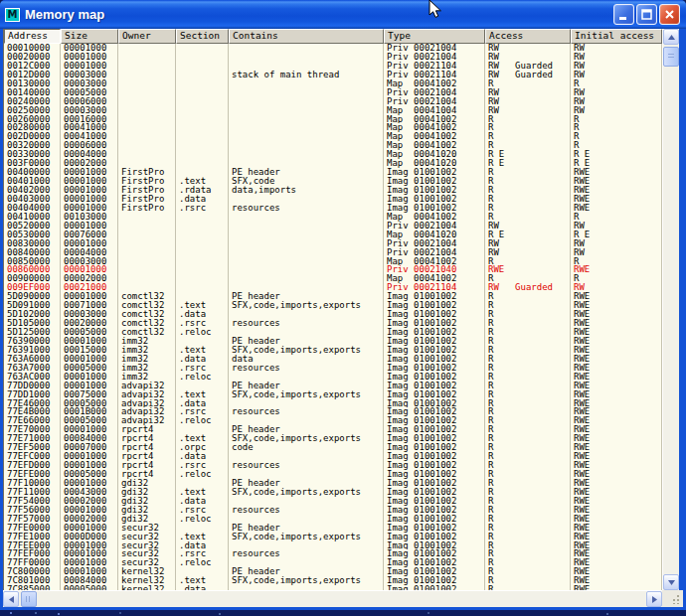 This screenshot has height=616, width=686. What do you see at coordinates (671, 57) in the screenshot?
I see `vertical-scroll-thumb` at bounding box center [671, 57].